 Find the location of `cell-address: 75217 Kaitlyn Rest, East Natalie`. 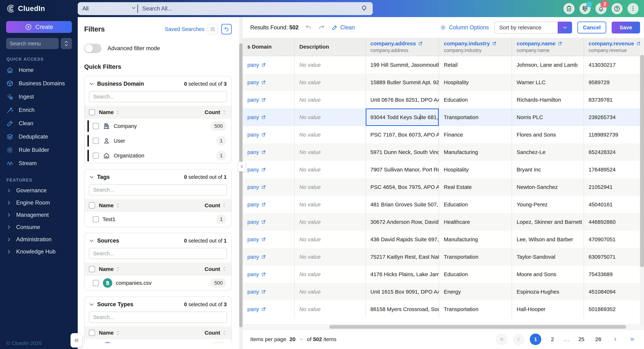

cell-address: 75217 Kaitlyn Rest, East Natalie is located at coordinates (402, 257).